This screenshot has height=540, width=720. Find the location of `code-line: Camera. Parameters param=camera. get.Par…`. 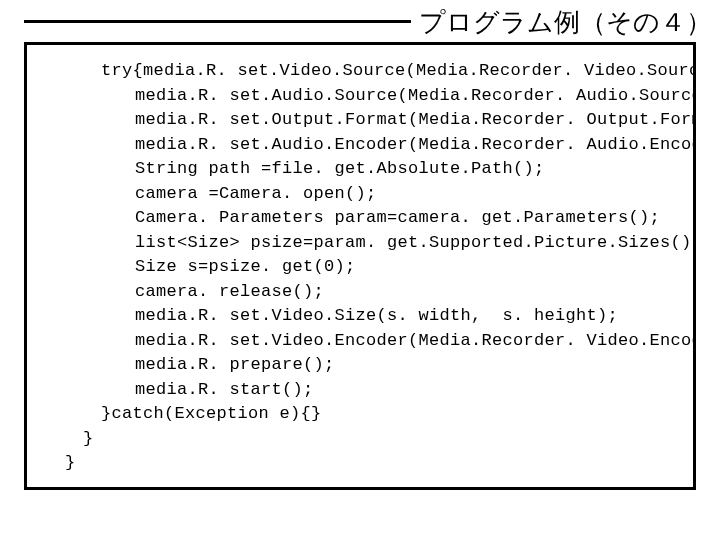

code-line: Camera. Parameters param=camera. get.Par… is located at coordinates (364, 218).